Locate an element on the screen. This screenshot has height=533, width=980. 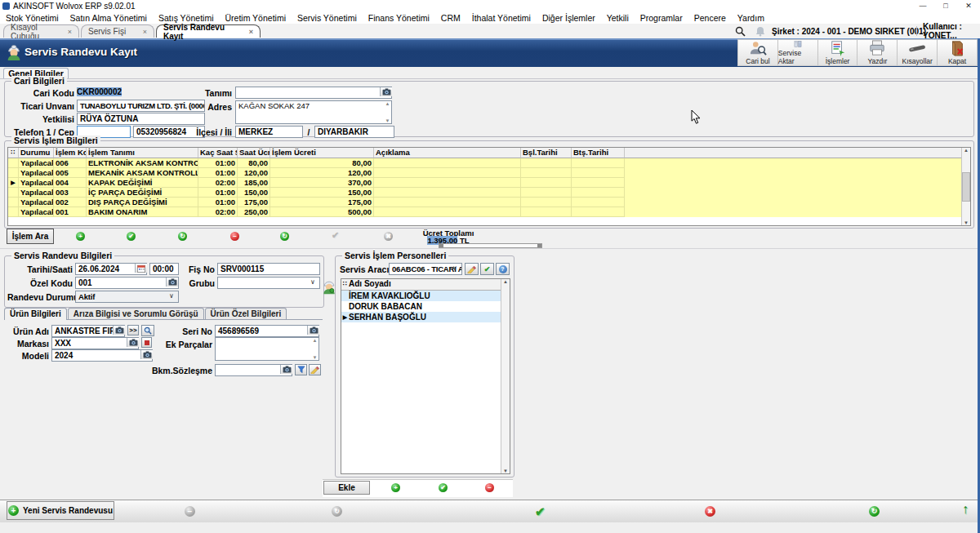
tab-servis-fisi: Servis Fişi × is located at coordinates (118, 31).